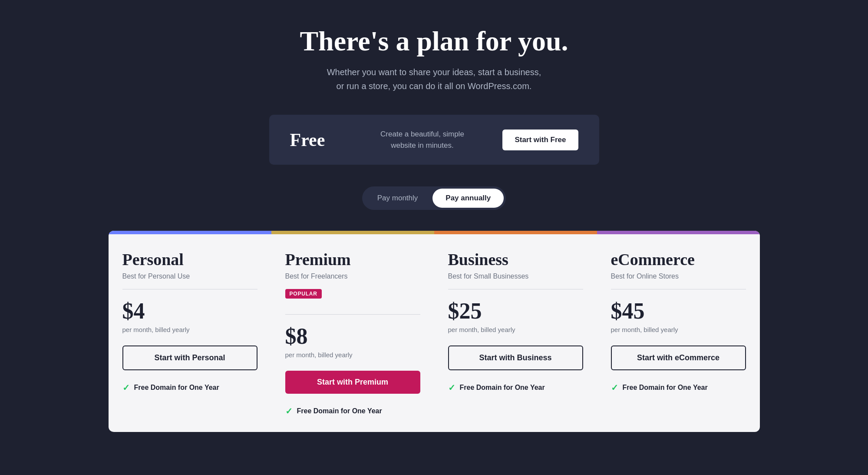  What do you see at coordinates (468, 198) in the screenshot?
I see `pay-annually-button: Pay annually` at bounding box center [468, 198].